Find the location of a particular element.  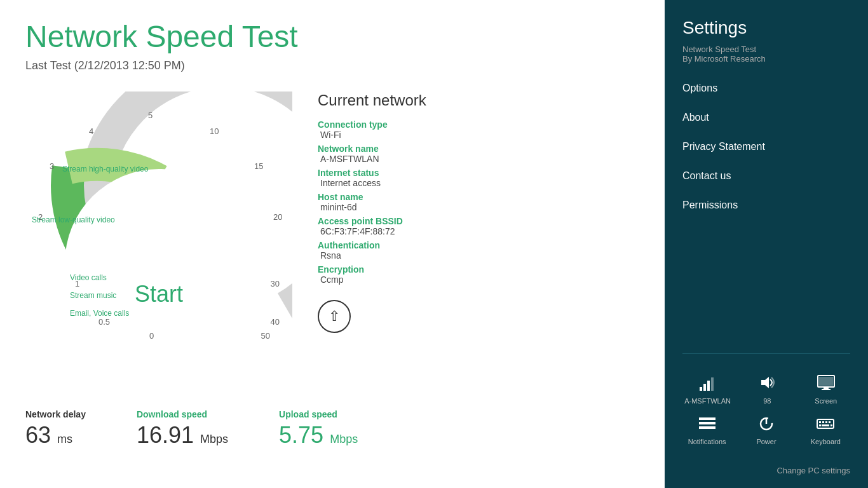

upload-speed-stat: Upload speed 5.75 Mbps is located at coordinates (318, 429).